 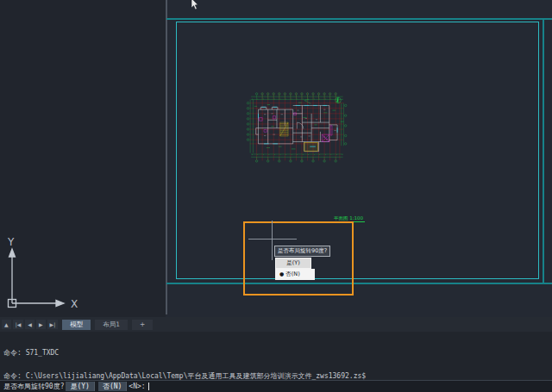 I want to click on tabbar-expand-icon: ▲, so click(x=7, y=324).